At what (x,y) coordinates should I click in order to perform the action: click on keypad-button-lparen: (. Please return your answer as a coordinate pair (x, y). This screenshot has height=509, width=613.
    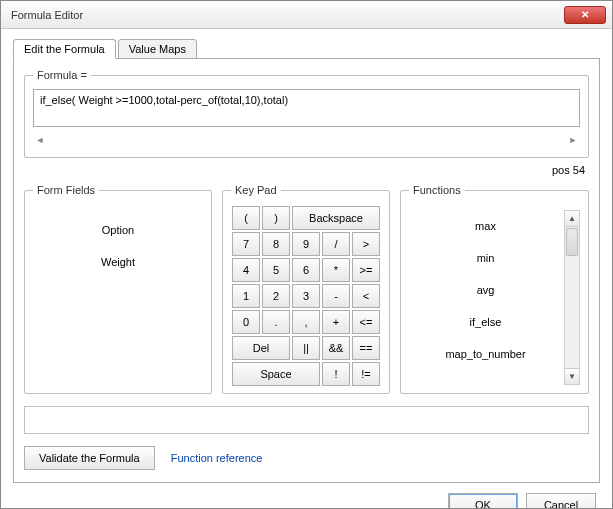
    Looking at the image, I should click on (246, 218).